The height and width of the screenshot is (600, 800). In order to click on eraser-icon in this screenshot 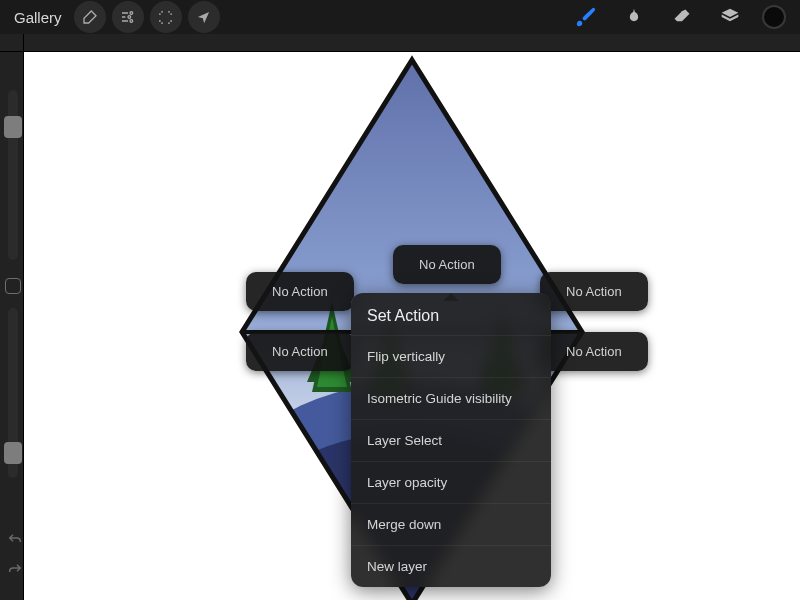, I will do `click(682, 17)`.